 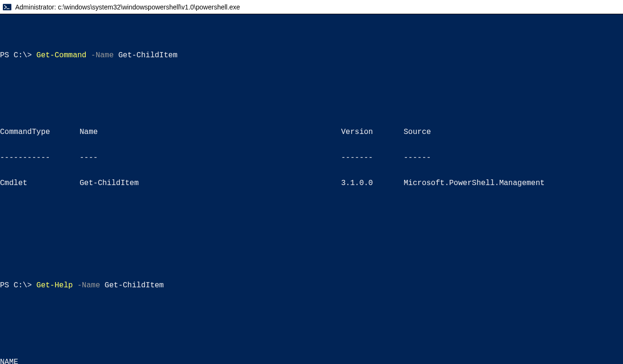 What do you see at coordinates (312, 55) in the screenshot?
I see `prompt-line-1: PS C:\> Get-Command -Name Get-ChildItem` at bounding box center [312, 55].